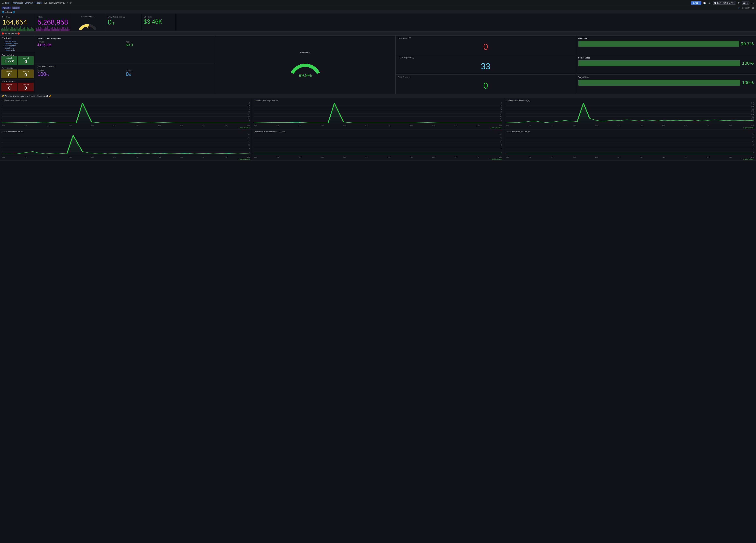 This screenshot has width=756, height=543. What do you see at coordinates (88, 27) in the screenshot?
I see `svg-text: 30` at bounding box center [88, 27].